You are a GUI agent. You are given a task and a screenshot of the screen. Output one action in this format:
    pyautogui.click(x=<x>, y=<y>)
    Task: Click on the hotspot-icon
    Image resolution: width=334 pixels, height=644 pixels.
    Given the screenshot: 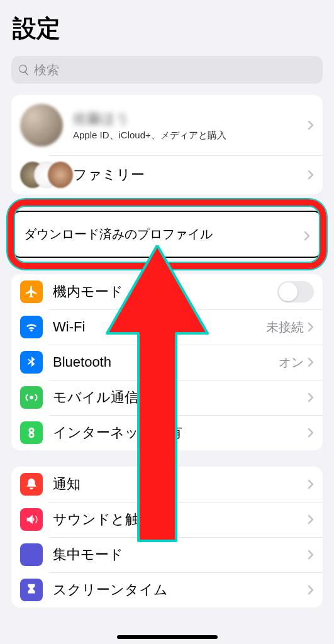 What is the action you would take?
    pyautogui.click(x=31, y=433)
    